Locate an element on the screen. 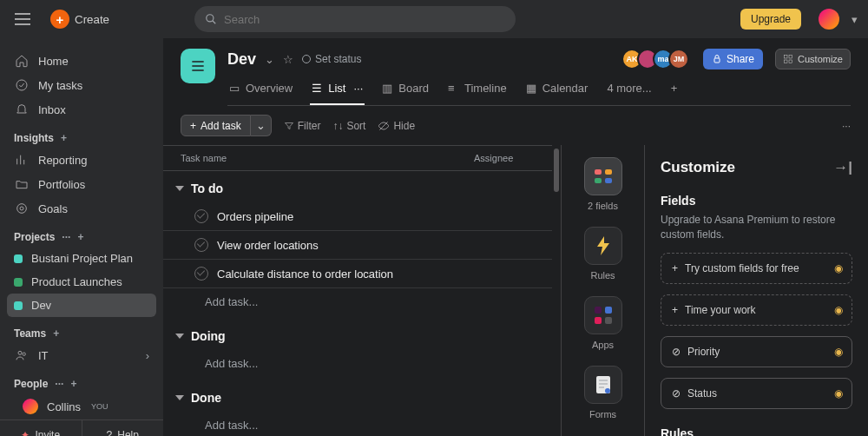  try-custom-fields-card: + Try custom fields for free ◉ is located at coordinates (757, 268).